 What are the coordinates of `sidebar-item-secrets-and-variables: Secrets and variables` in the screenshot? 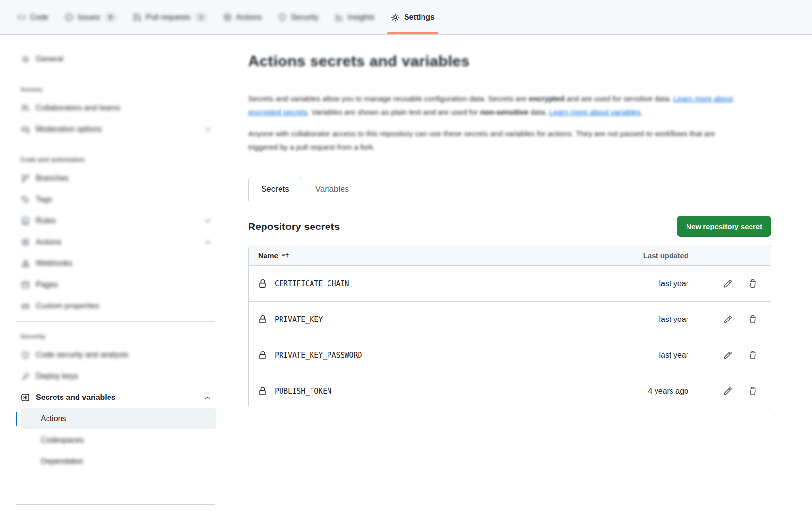 It's located at (116, 398).